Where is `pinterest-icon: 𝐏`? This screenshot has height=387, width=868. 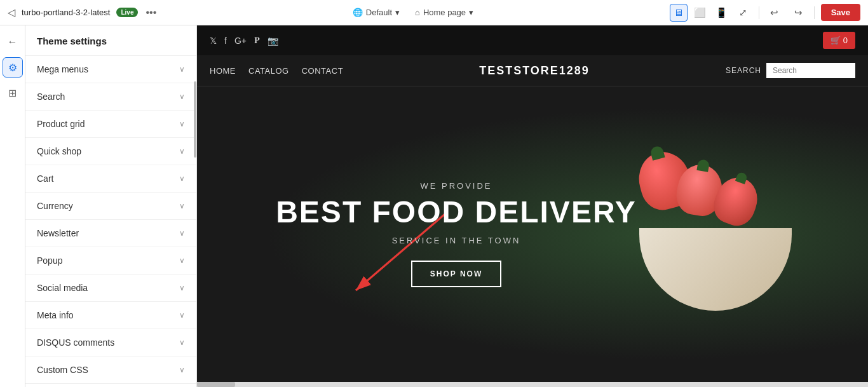 pinterest-icon: 𝐏 is located at coordinates (257, 41).